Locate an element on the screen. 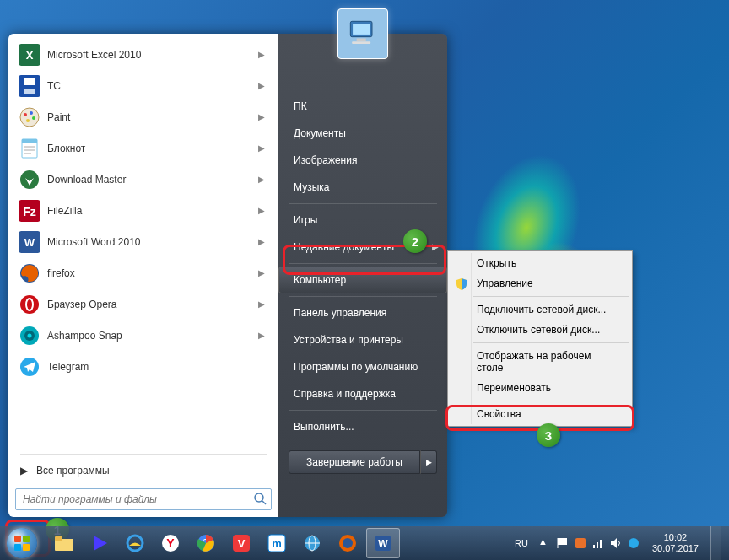 This screenshot has width=729, height=560. start-button is located at coordinates (22, 543).